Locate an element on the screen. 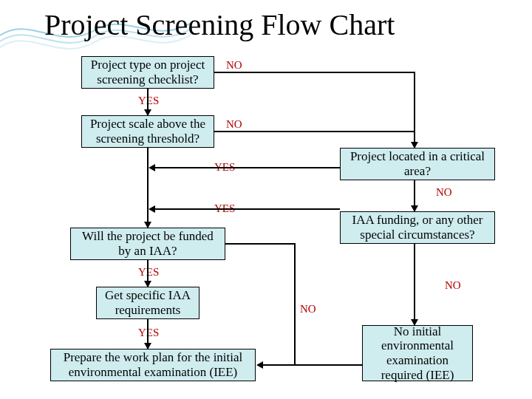  node-iaa-funding: IAA funding, or any other special circum… is located at coordinates (417, 228).